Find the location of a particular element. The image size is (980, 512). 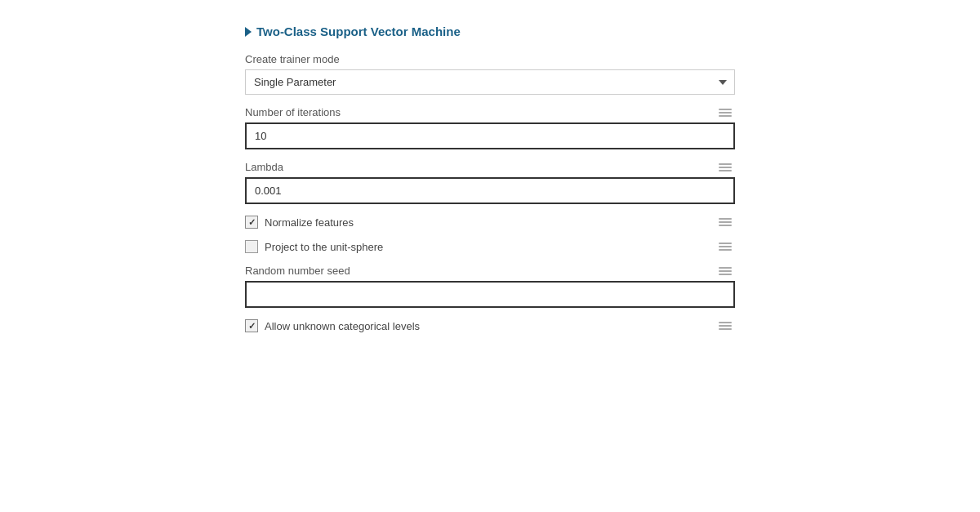

trainer-mode-group: Create trainer mode Single Parameter Par… is located at coordinates (490, 73).